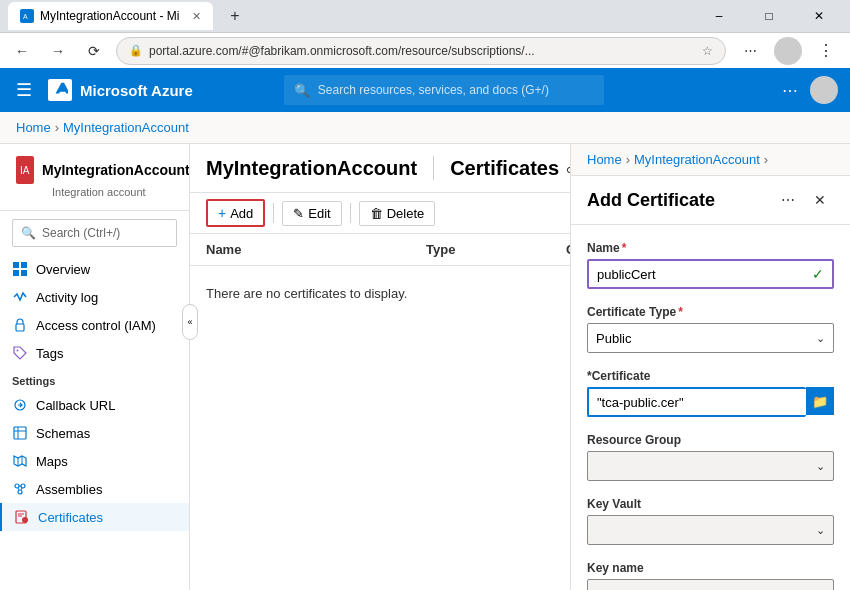 This screenshot has height=590, width=850. I want to click on page-section-name: Certificates, so click(504, 168).